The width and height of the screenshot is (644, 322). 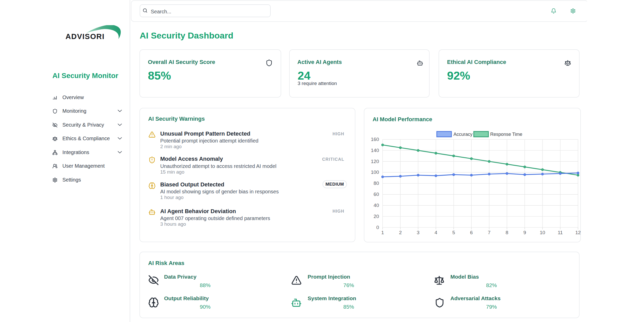 I want to click on svg-text: 1, so click(x=383, y=233).